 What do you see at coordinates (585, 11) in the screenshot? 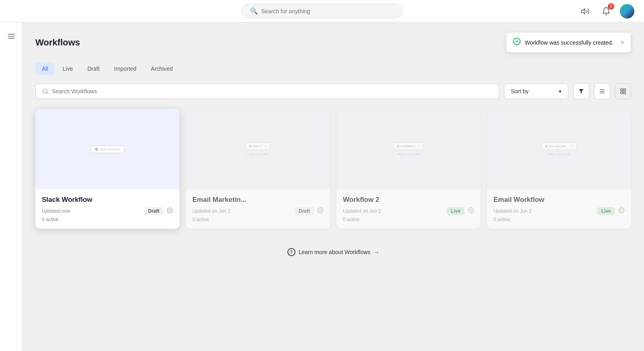
I see `megaphone-button` at bounding box center [585, 11].